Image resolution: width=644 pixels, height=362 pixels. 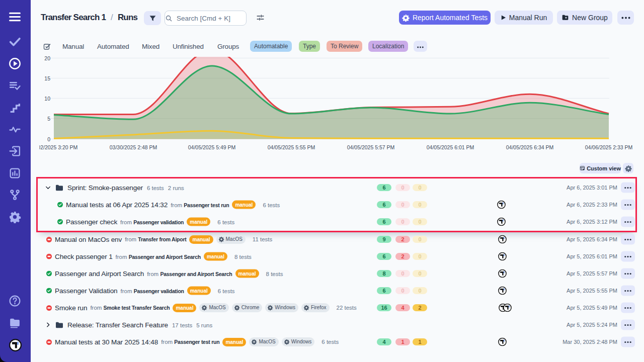 What do you see at coordinates (134, 147) in the screenshot?
I see `svg-text: 03/30/2025 2:48 PM` at bounding box center [134, 147].